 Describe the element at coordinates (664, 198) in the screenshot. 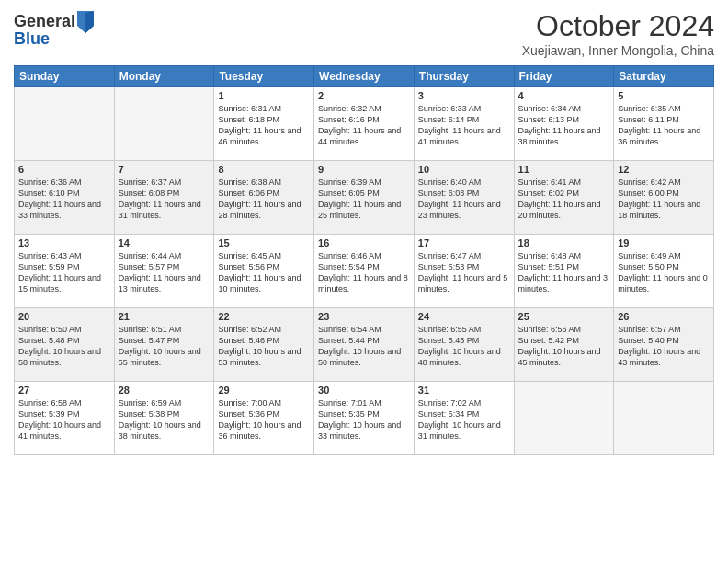

I see `calendar-cell: 12 Sunrise: 6:42 AM Sunset: 6:00 PM Dayl…` at that location.